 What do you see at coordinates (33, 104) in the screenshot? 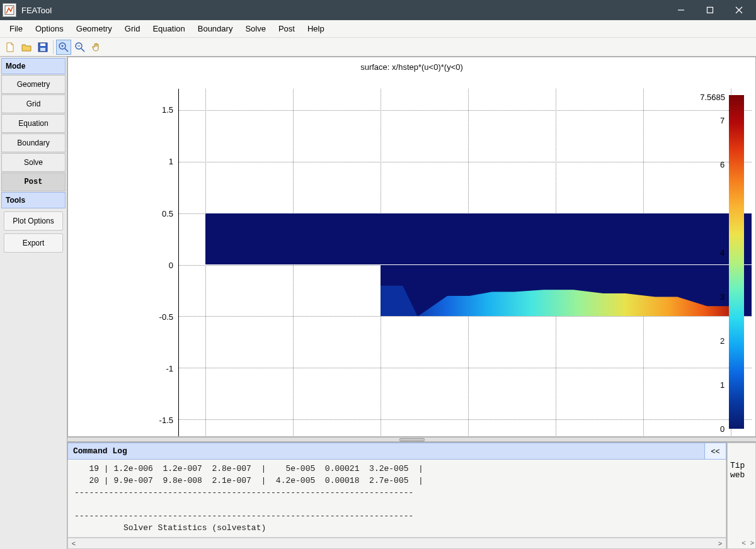
I see `mode-tab-grid: Grid` at bounding box center [33, 104].